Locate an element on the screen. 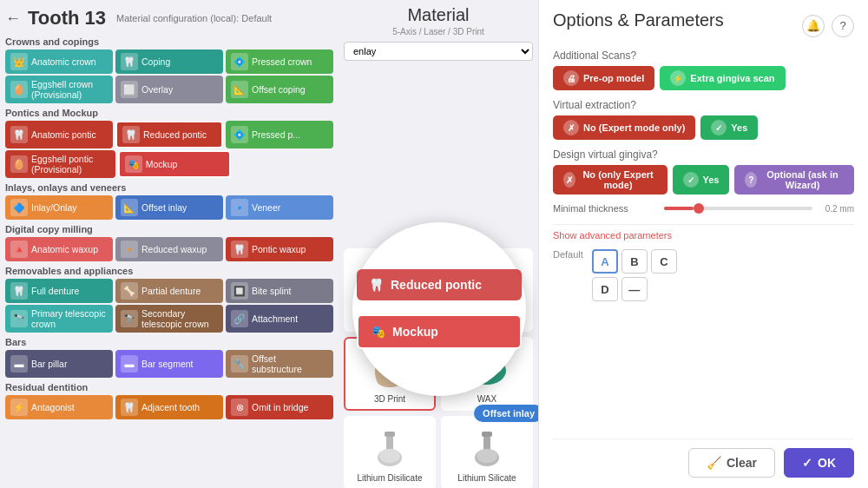 The image size is (868, 488). btn-mockup: 🎭Mockup is located at coordinates (175, 164).